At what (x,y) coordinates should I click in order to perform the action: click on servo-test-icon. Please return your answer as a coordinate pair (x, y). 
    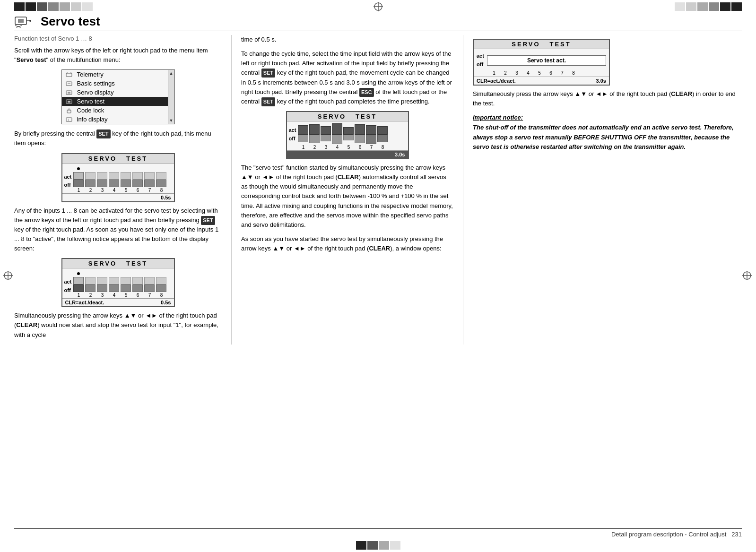
    Looking at the image, I should click on (69, 102).